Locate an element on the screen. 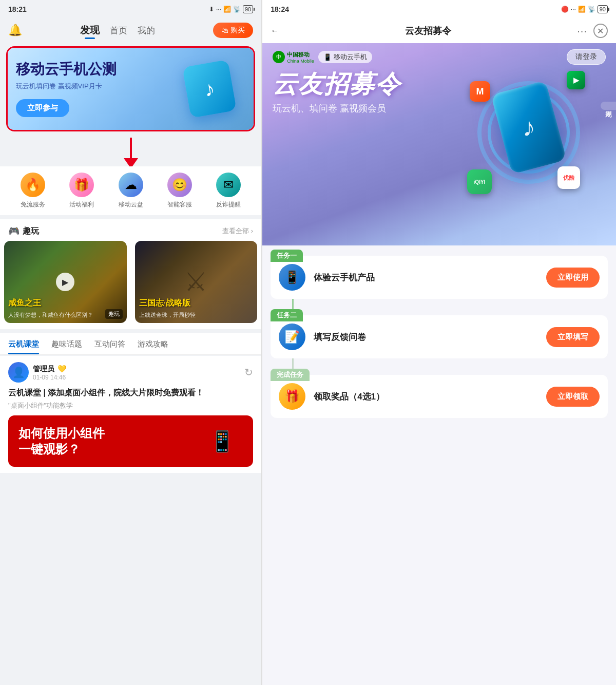 This screenshot has width=616, height=685. game-card-2: ⚔ 三国志·战略版 上线送金珠，开局秒轻 is located at coordinates (196, 282).